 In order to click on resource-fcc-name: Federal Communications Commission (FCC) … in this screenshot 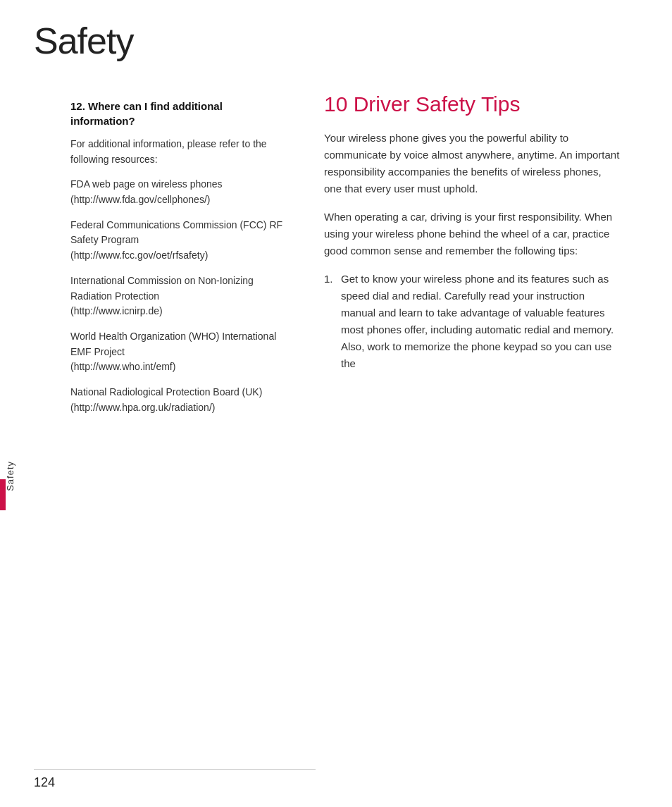, I will do `click(176, 233)`.